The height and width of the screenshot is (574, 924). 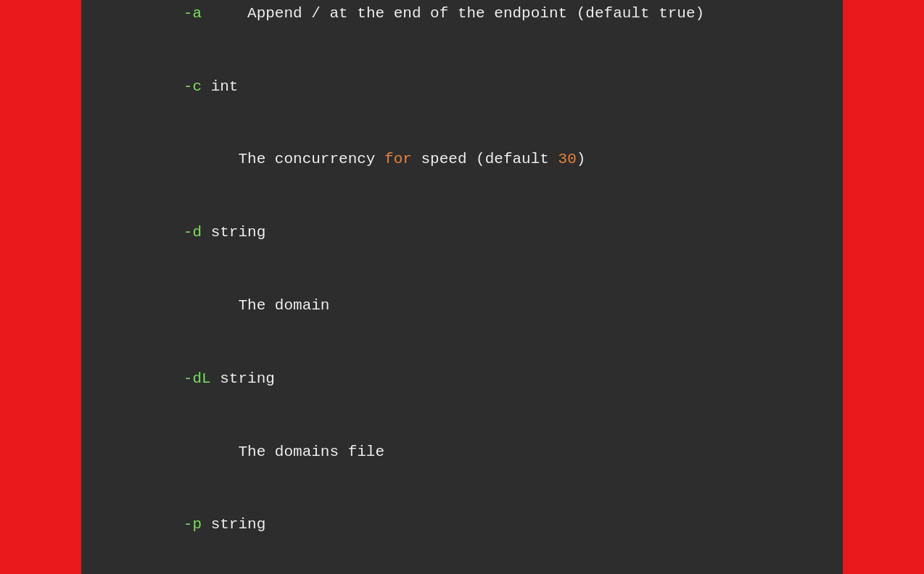 I want to click on flag-c-desc-line: The concurrency for speed (default 30), so click(x=462, y=159).